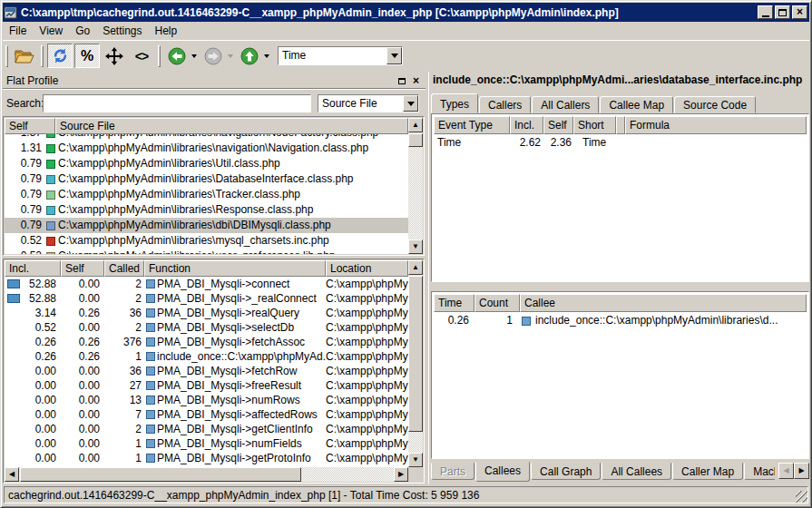 The height and width of the screenshot is (508, 812). Describe the element at coordinates (207, 429) in the screenshot. I see `function-row: 0.000.002PMA_DBI_Mysqli->getClientInfoC:…` at that location.